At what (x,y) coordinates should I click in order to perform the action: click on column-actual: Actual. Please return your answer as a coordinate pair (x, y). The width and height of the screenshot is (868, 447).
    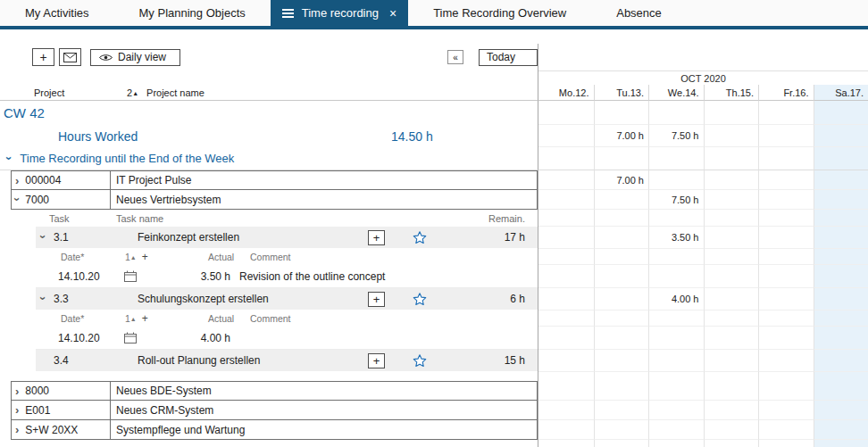
    Looking at the image, I should click on (229, 257).